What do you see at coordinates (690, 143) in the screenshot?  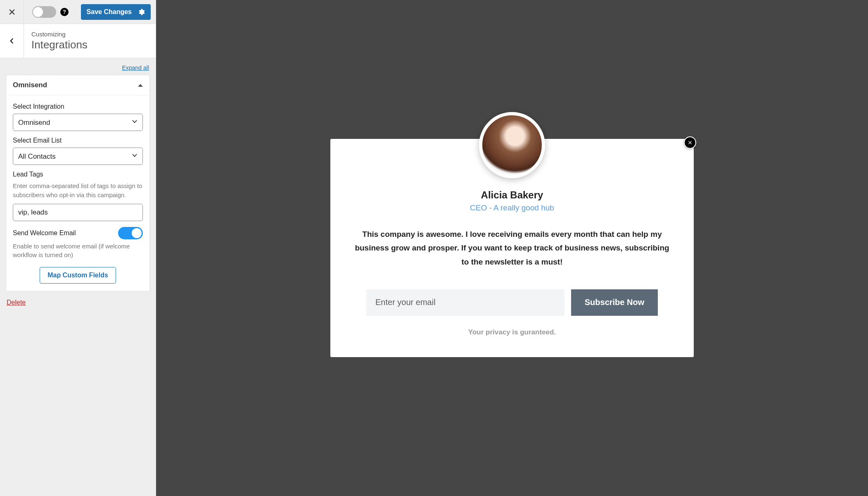 I see `popup-close-button` at bounding box center [690, 143].